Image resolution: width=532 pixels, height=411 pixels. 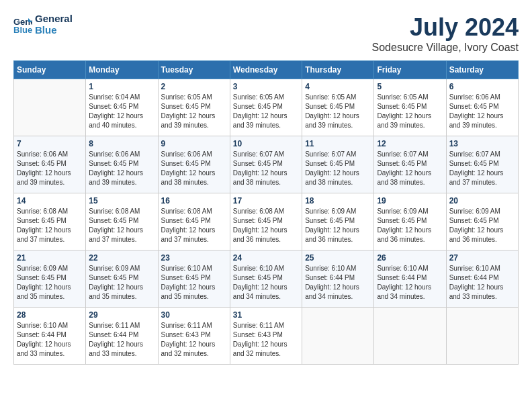 What do you see at coordinates (410, 201) in the screenshot?
I see `day-number: 19` at bounding box center [410, 201].